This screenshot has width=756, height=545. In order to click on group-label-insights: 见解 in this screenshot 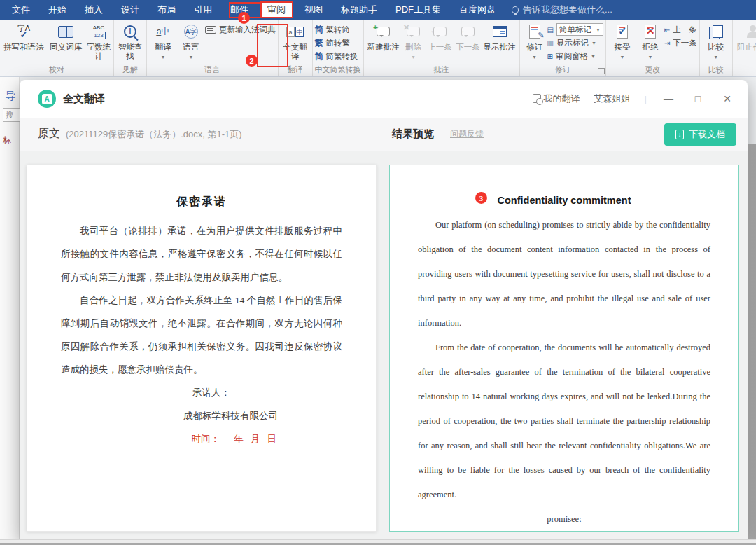, I will do `click(130, 70)`.